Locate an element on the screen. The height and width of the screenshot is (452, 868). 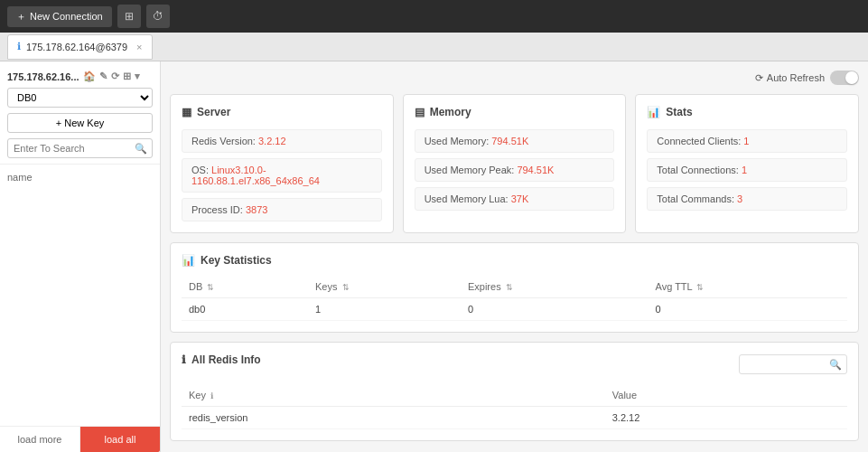
tab-label: 175.178.62.164@6379 is located at coordinates (77, 47).